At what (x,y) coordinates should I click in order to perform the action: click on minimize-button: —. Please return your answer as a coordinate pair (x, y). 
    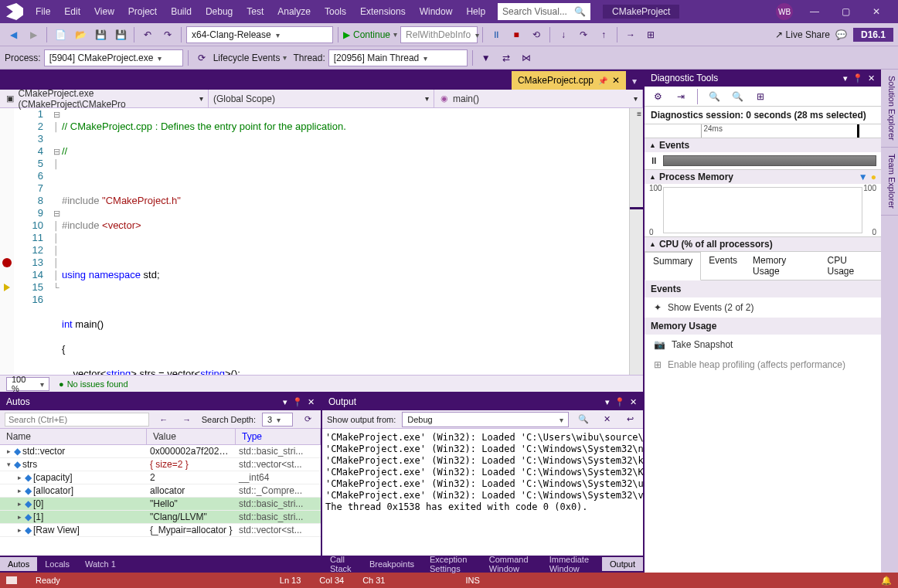
    Looking at the image, I should click on (815, 12).